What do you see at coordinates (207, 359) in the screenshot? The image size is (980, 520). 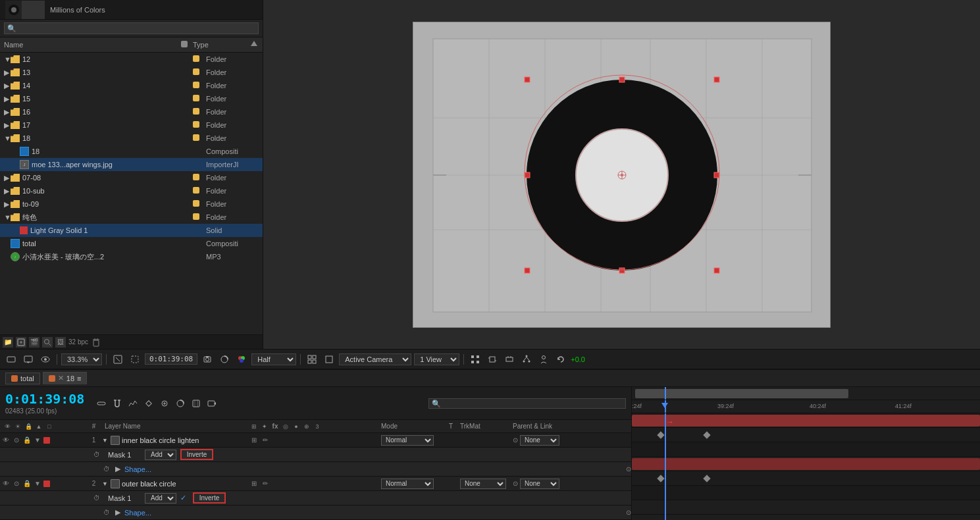 I see `snapshot-btn` at bounding box center [207, 359].